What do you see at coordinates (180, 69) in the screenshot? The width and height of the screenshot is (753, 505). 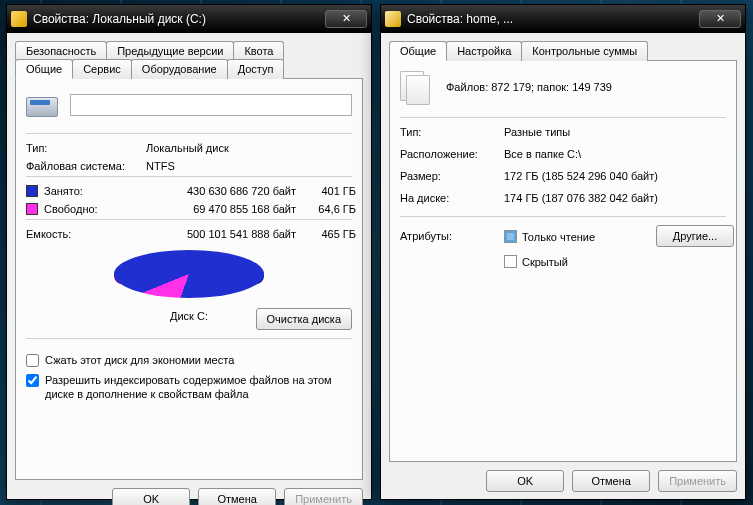 I see `tab-hardware: Оборудование` at bounding box center [180, 69].